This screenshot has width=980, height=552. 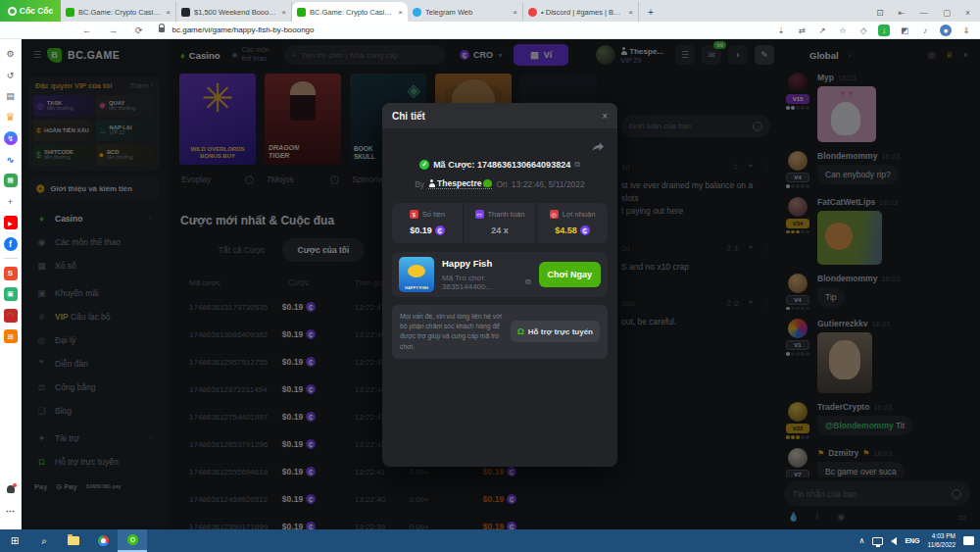 What do you see at coordinates (862, 541) in the screenshot?
I see `hidden-icons-chevron: ∧` at bounding box center [862, 541].